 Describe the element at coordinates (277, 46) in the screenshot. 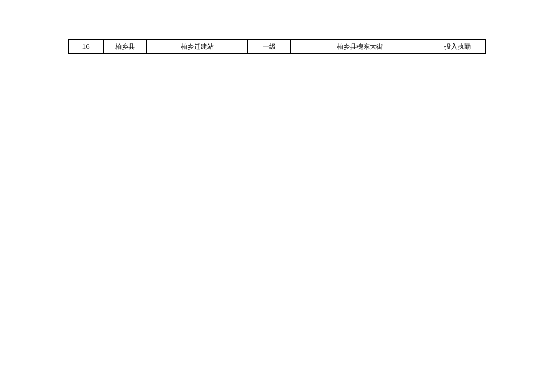

I see `data-table: 16 柏乡县 柏乡迁建站 一级 柏乡县槐东大街 投入执勤` at that location.